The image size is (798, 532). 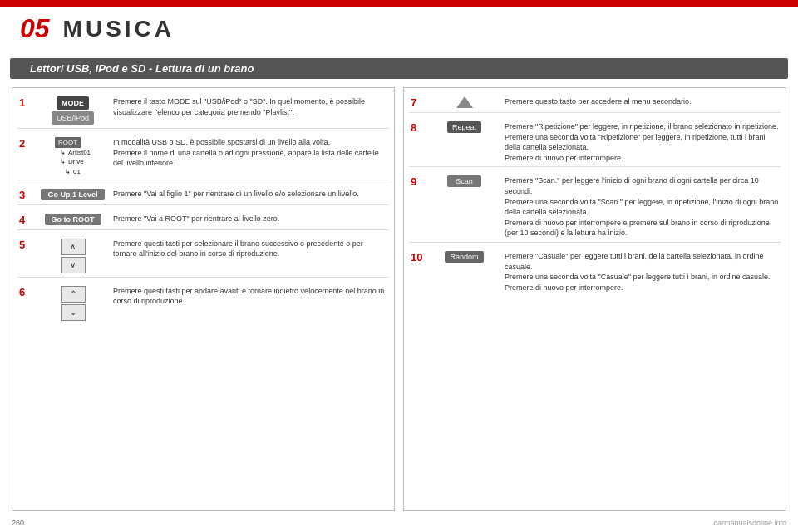 What do you see at coordinates (203, 157) in the screenshot?
I see `section-2: 2 ROOT ↳ Artist01 ↳ Drive ↳ 01` at bounding box center [203, 157].